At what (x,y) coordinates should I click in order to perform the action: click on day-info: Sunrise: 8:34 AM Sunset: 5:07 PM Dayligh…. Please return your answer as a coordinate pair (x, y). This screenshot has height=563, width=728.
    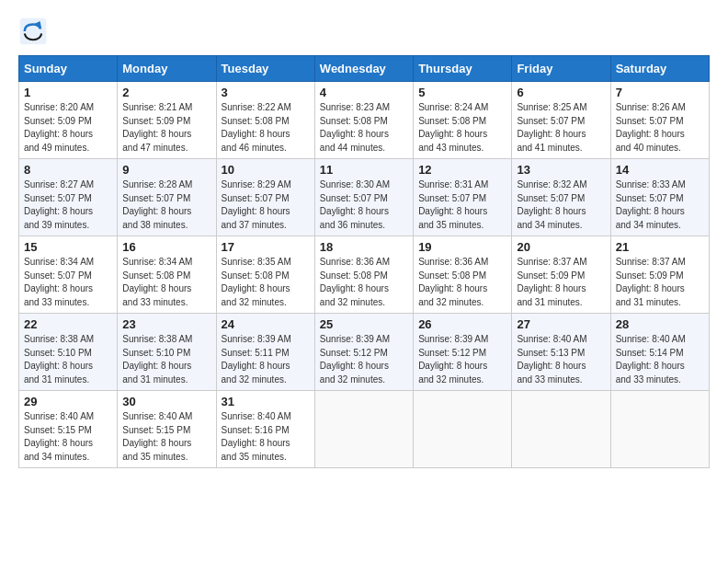
    Looking at the image, I should click on (68, 282).